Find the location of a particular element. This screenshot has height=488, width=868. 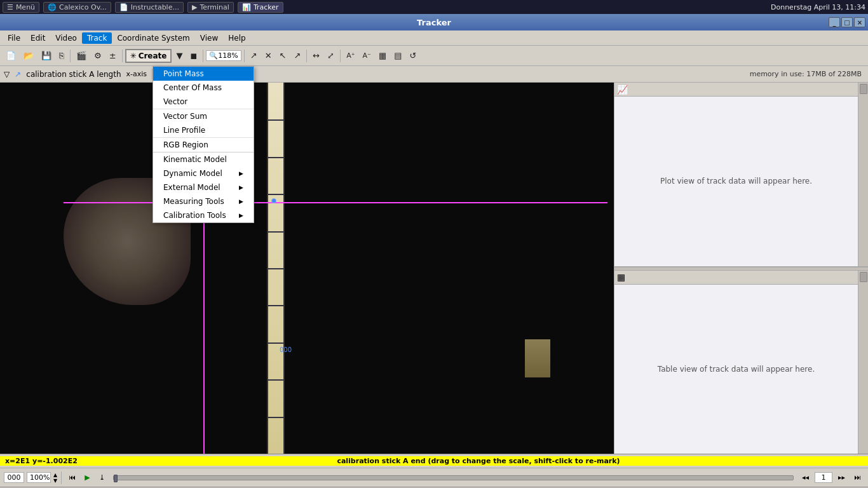

menu-point-mass: Point Mass is located at coordinates (203, 74).